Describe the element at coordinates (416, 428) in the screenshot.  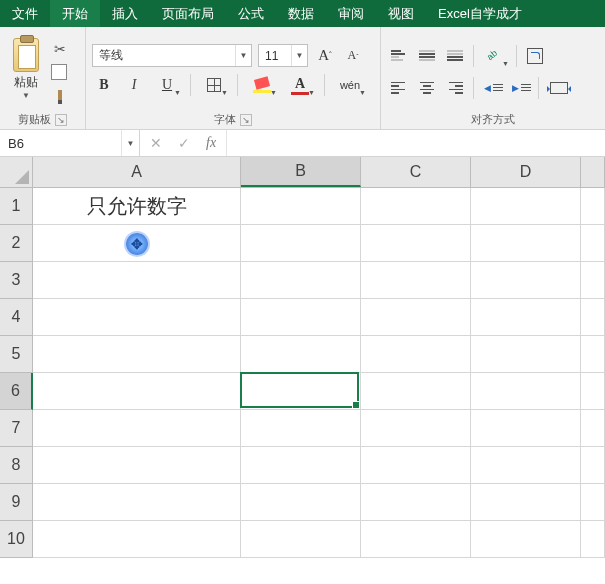
I see `cell-C7` at that location.